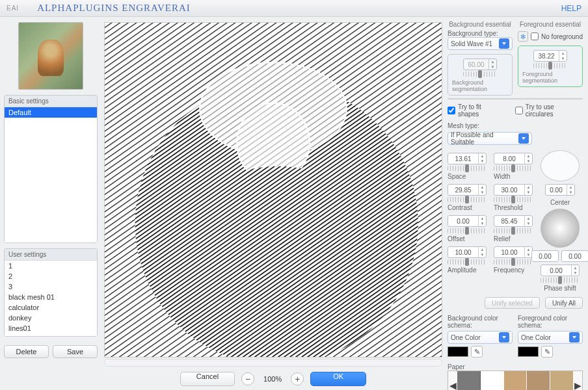  I want to click on list-item: donkey, so click(51, 318).